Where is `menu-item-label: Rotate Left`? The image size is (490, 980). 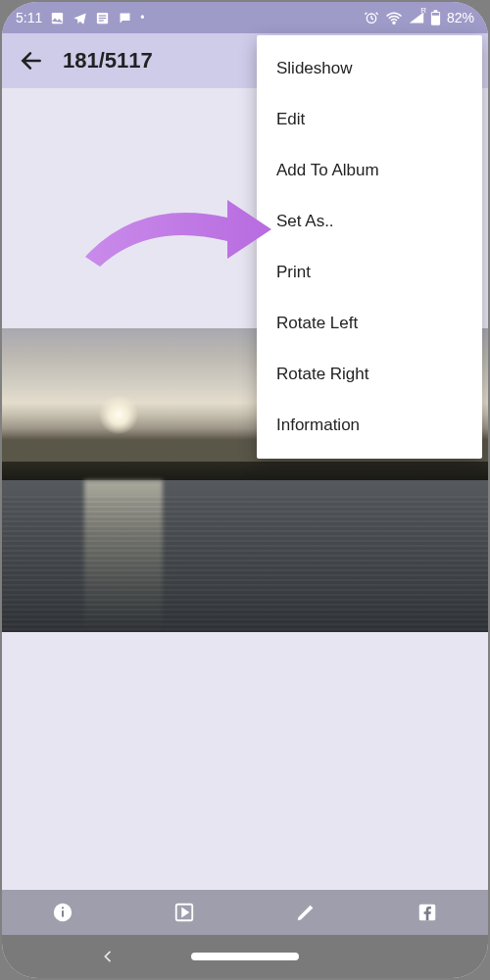 menu-item-label: Rotate Left is located at coordinates (318, 323).